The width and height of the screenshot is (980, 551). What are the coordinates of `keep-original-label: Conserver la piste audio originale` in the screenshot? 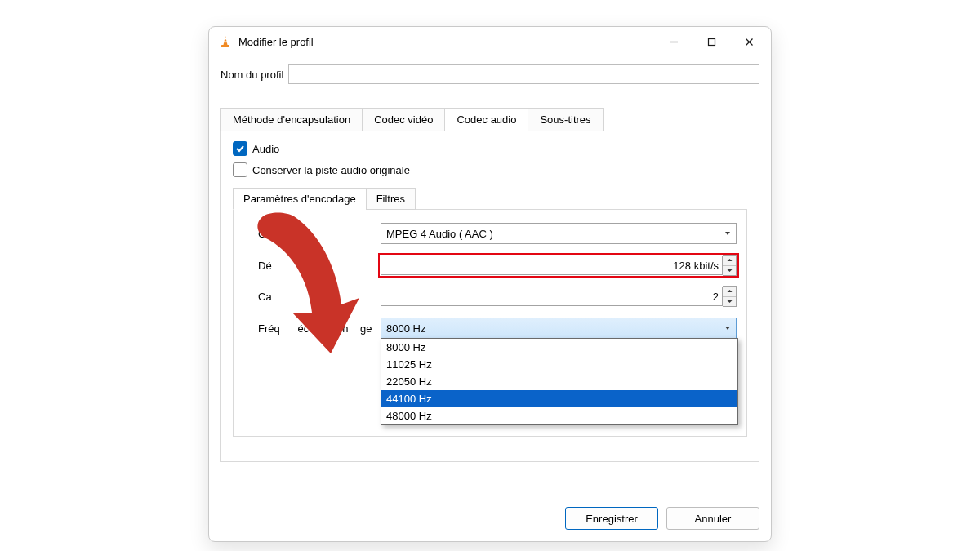 It's located at (332, 170).